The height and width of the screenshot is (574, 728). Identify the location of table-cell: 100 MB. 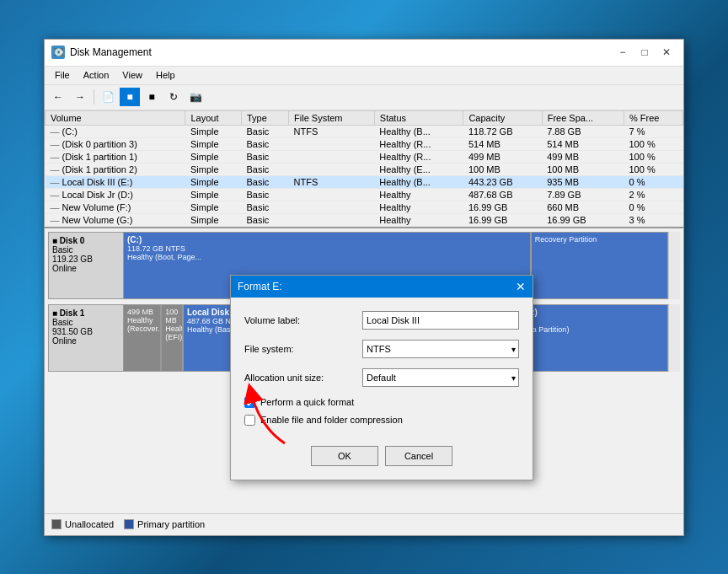
(583, 169).